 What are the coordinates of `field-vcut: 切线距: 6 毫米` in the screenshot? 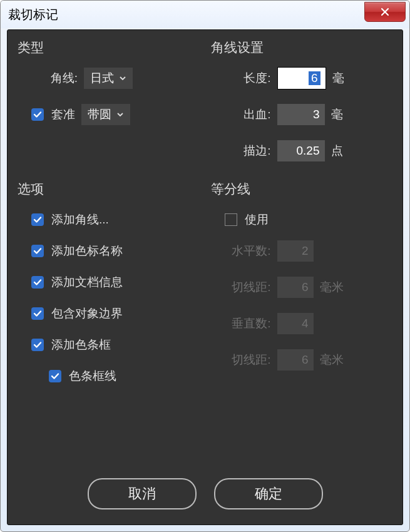 It's located at (309, 360).